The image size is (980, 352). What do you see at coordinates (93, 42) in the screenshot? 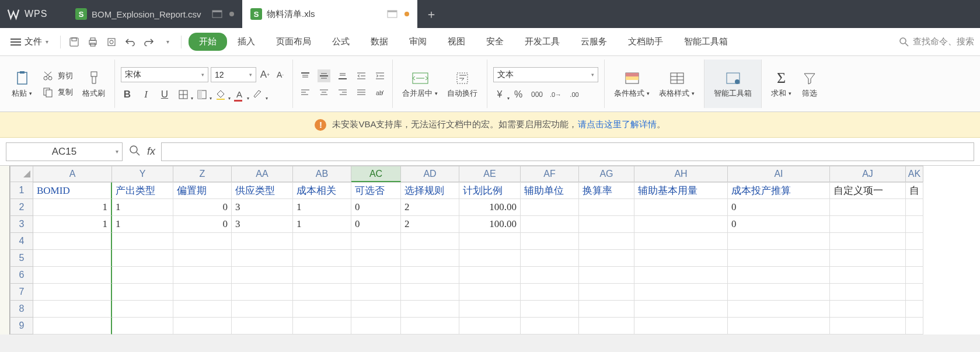
I see `print-icon` at bounding box center [93, 42].